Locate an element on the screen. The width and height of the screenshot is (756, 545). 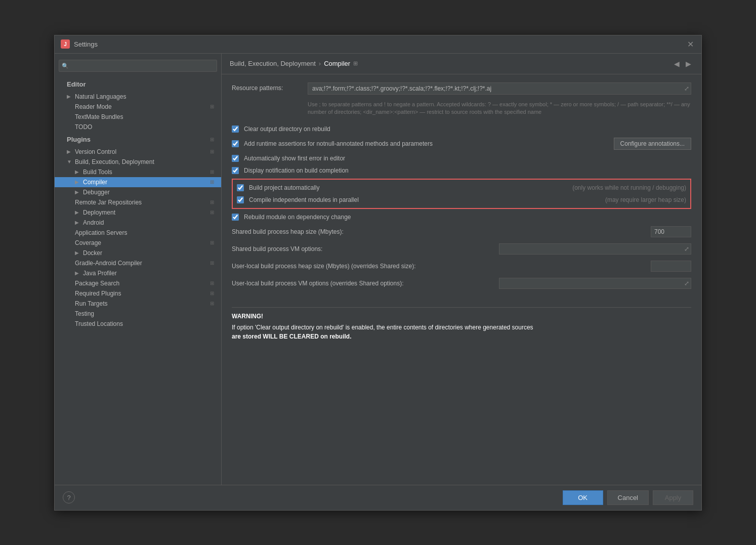
close-button: ✕ is located at coordinates (690, 44).